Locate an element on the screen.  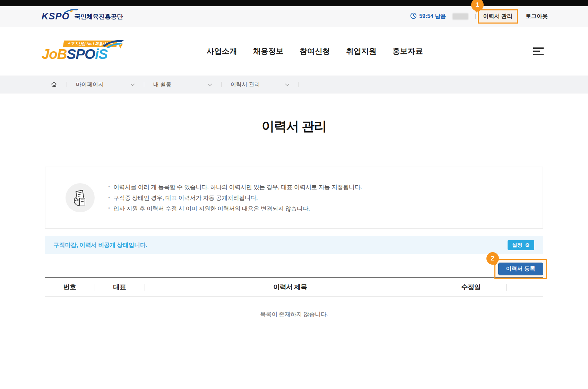
settings-button-label: 설정 is located at coordinates (517, 245).